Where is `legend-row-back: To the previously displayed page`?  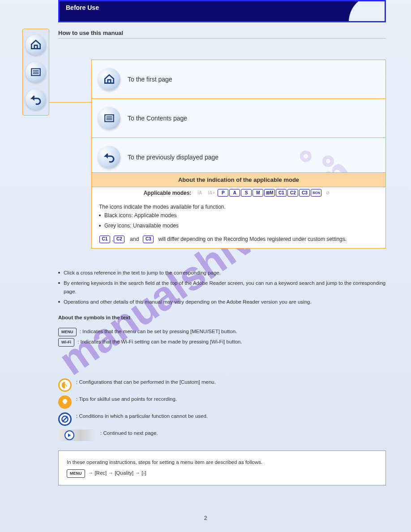
legend-row-back: To the previously displayed page is located at coordinates (239, 157).